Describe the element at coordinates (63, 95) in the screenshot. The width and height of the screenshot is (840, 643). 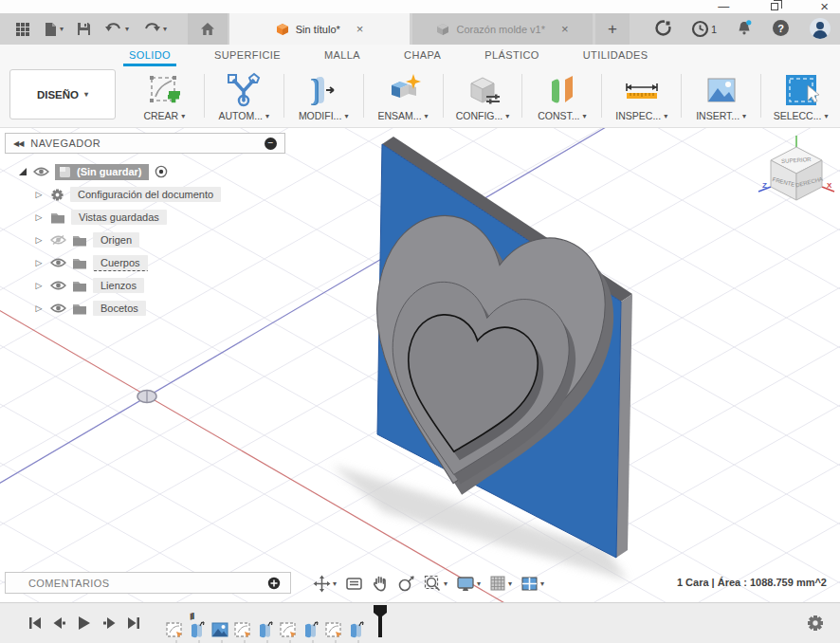
I see `workspace-selector: DISEÑO ▾` at that location.